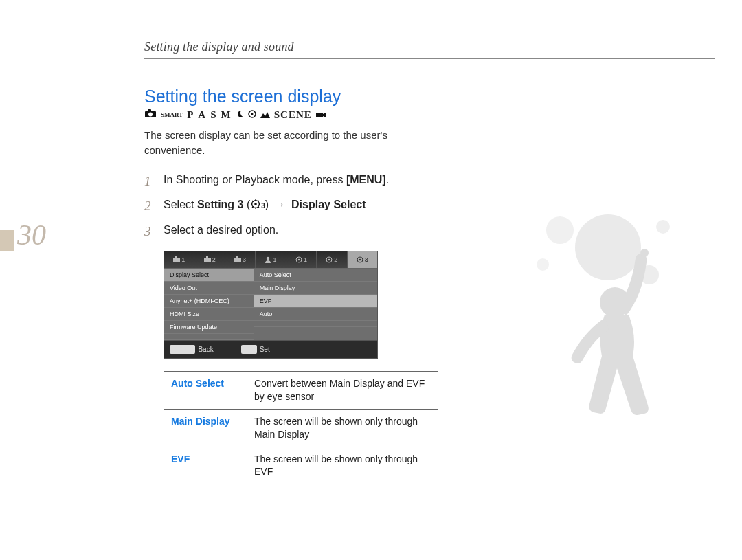  I want to click on tab-gear-2: 2, so click(332, 260).